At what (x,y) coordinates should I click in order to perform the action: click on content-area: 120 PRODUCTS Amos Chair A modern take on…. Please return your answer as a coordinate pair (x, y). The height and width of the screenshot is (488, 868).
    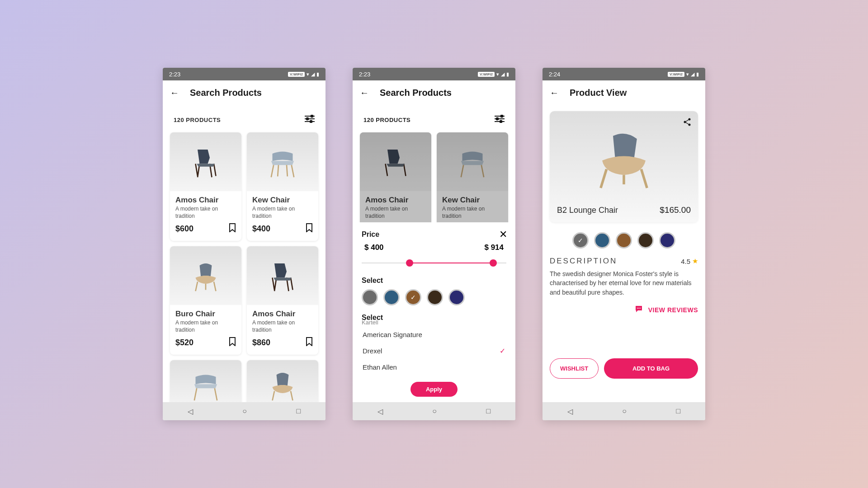
    Looking at the image, I should click on (244, 254).